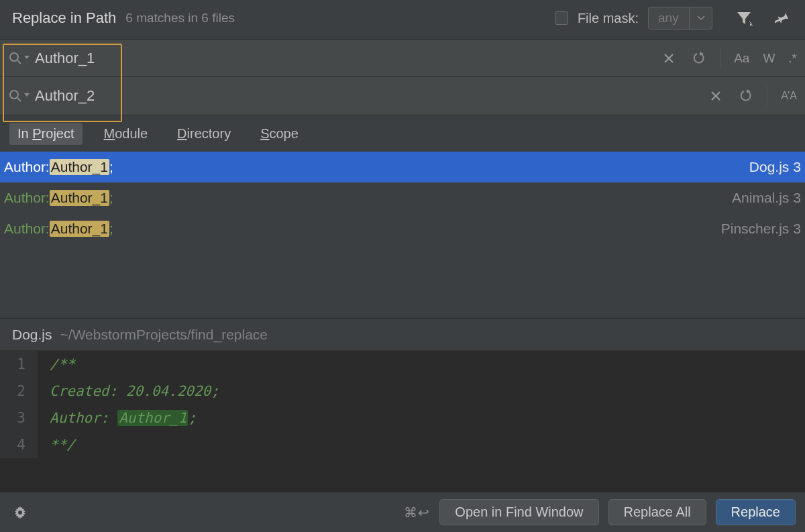 The image size is (805, 532). What do you see at coordinates (716, 96) in the screenshot?
I see `clear-replace-icon` at bounding box center [716, 96].